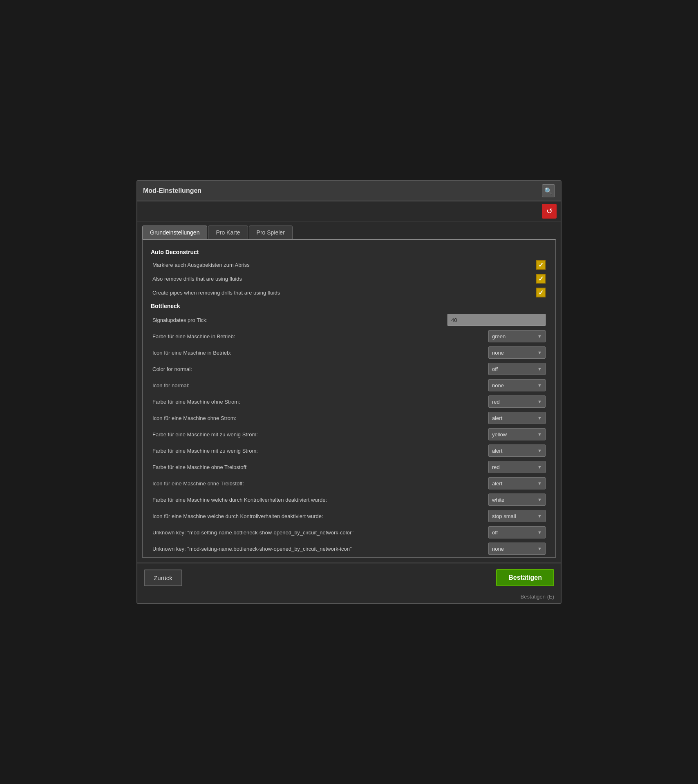 The image size is (698, 784). Describe the element at coordinates (549, 211) in the screenshot. I see `reset-button: ↺` at that location.